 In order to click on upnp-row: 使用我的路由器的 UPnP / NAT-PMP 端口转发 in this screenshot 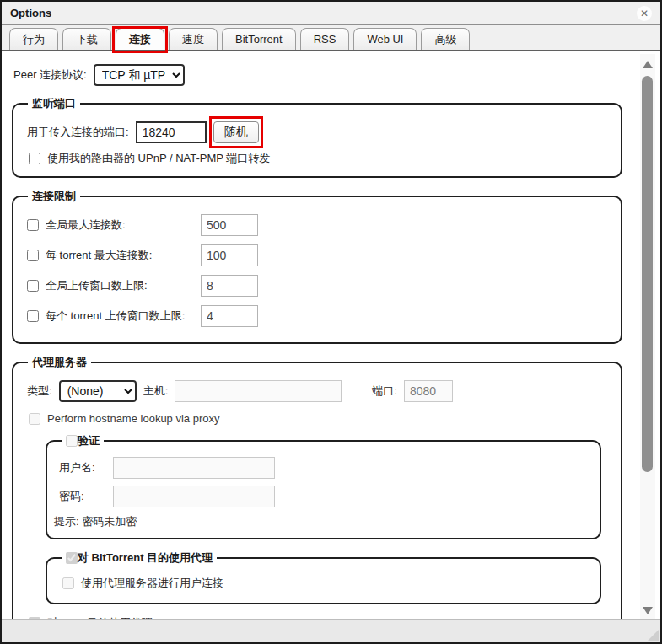, I will do `click(318, 158)`.